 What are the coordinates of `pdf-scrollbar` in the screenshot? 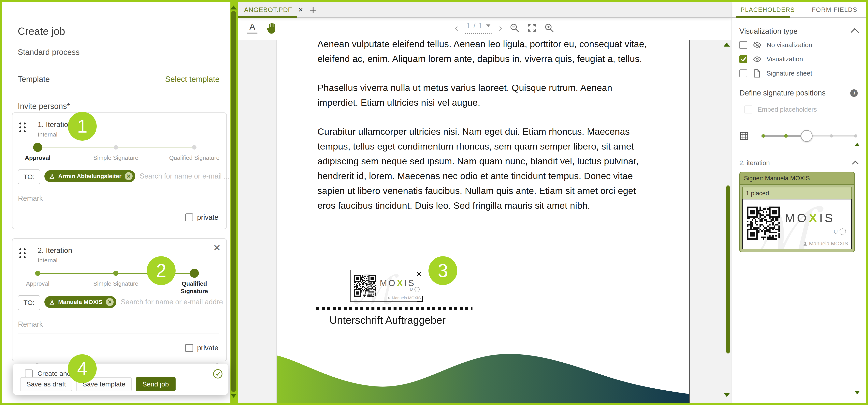 It's located at (728, 270).